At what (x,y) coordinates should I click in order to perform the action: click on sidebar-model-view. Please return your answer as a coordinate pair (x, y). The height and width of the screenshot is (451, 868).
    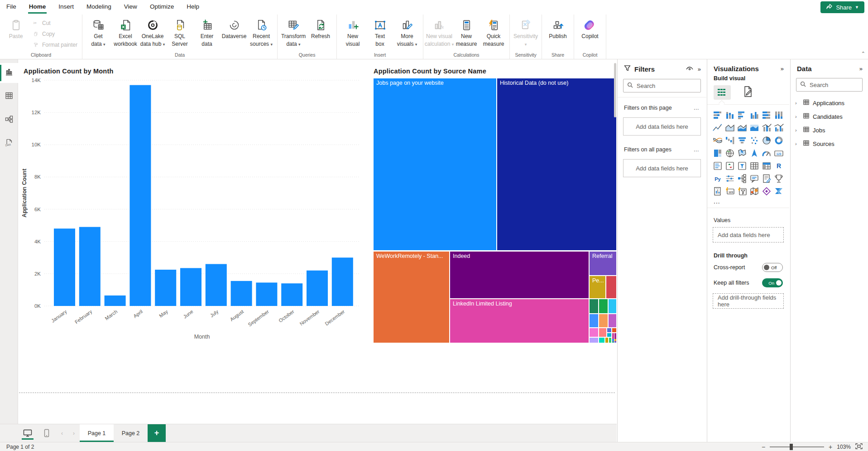
    Looking at the image, I should click on (9, 120).